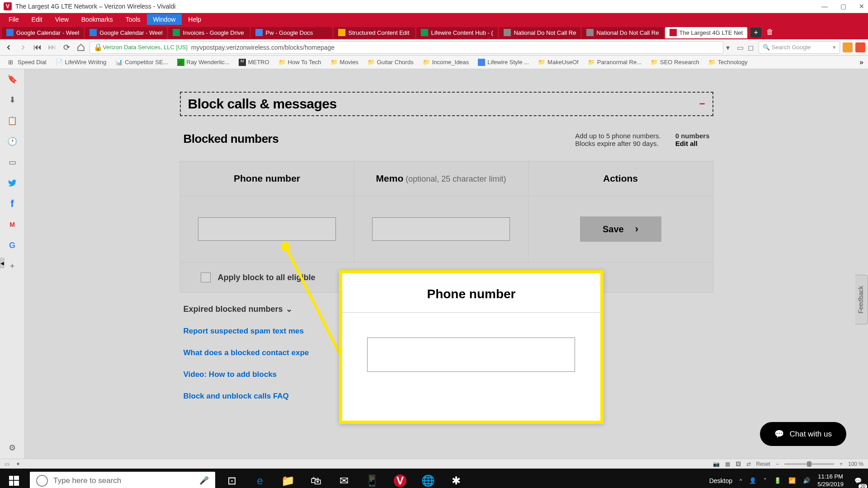 The image size is (868, 488). Describe the element at coordinates (18, 464) in the screenshot. I see `status-icon: ✦` at that location.